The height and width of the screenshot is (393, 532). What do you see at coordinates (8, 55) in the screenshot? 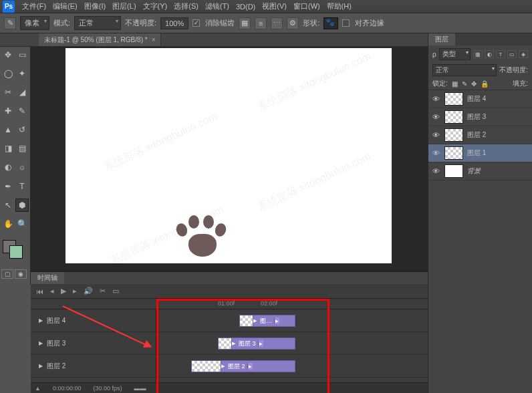
I see `move-tool: ✥` at bounding box center [8, 55].